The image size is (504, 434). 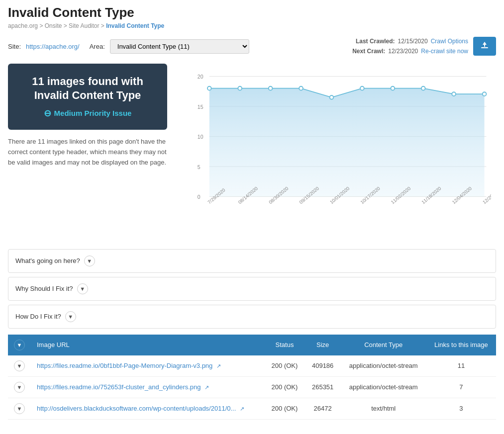 What do you see at coordinates (71, 317) in the screenshot?
I see `accordion-how-fix-chevron: ▼` at bounding box center [71, 317].